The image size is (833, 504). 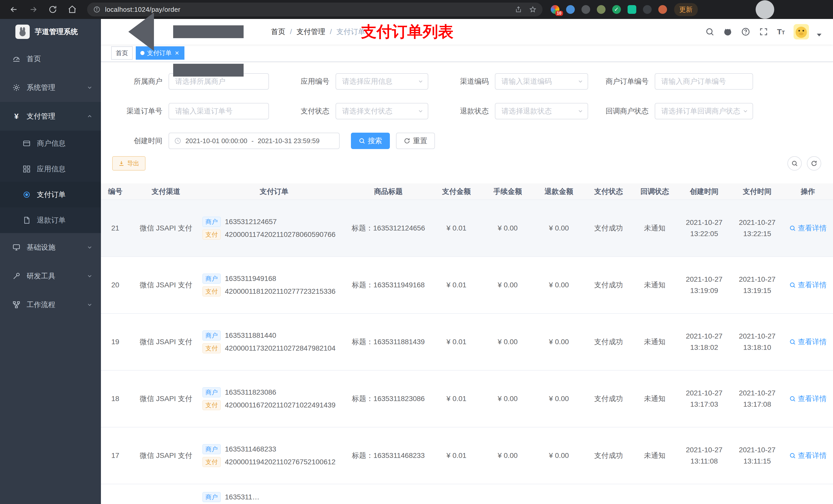 What do you see at coordinates (626, 111) in the screenshot?
I see `filter-label: 回调商户状态` at bounding box center [626, 111].